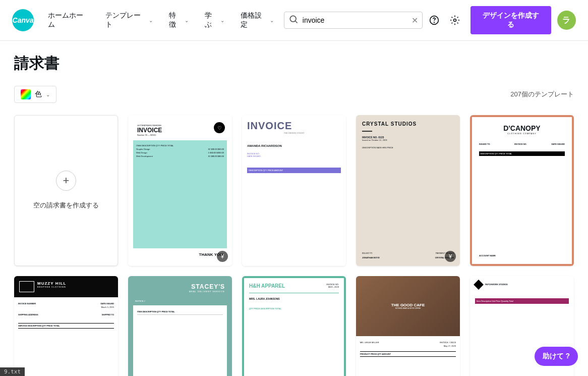  What do you see at coordinates (180, 326) in the screenshot?
I see `template-card-staceys: STACEY'S MEAL DELIVERY SERVICE INVOICE #…` at bounding box center [180, 326].